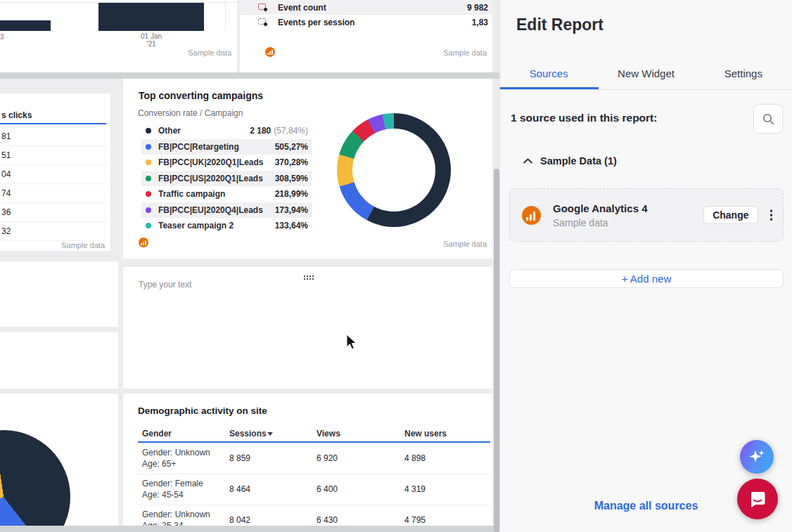 Image resolution: width=792 pixels, height=532 pixels. I want to click on event-count-icon, so click(263, 8).